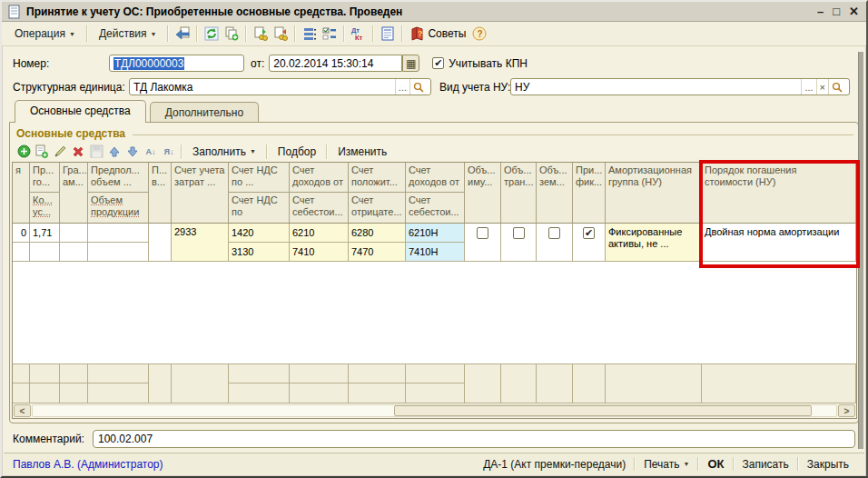  Describe the element at coordinates (836, 12) in the screenshot. I see `maximize-button: □` at that location.